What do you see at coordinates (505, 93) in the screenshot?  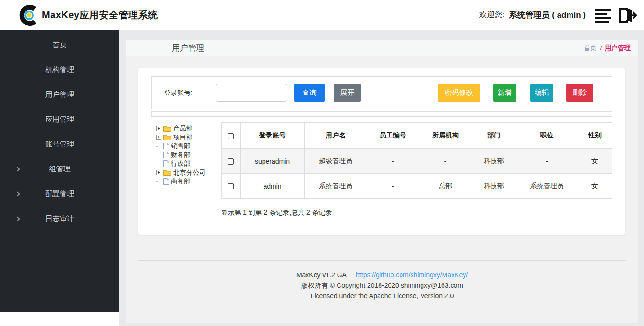 I see `add-button: 新增` at bounding box center [505, 93].